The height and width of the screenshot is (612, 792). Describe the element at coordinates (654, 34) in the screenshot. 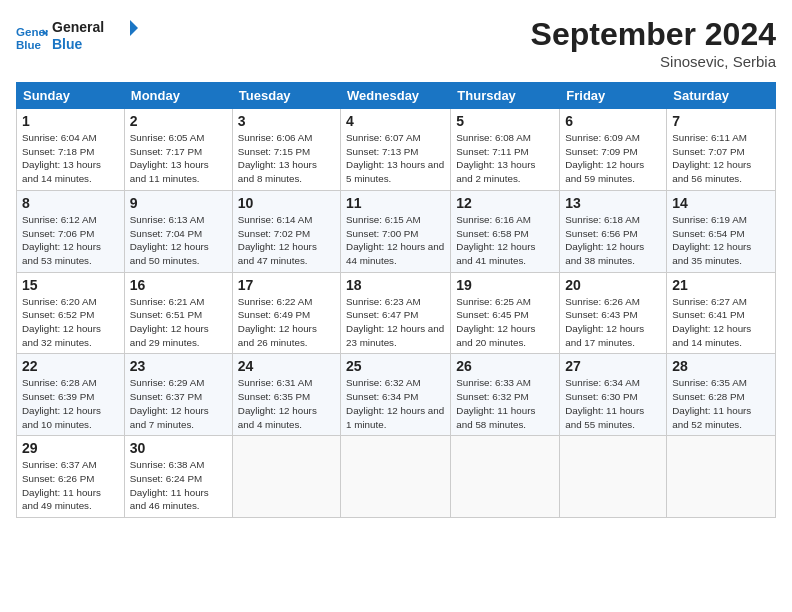

I see `month-title: September 2024` at that location.